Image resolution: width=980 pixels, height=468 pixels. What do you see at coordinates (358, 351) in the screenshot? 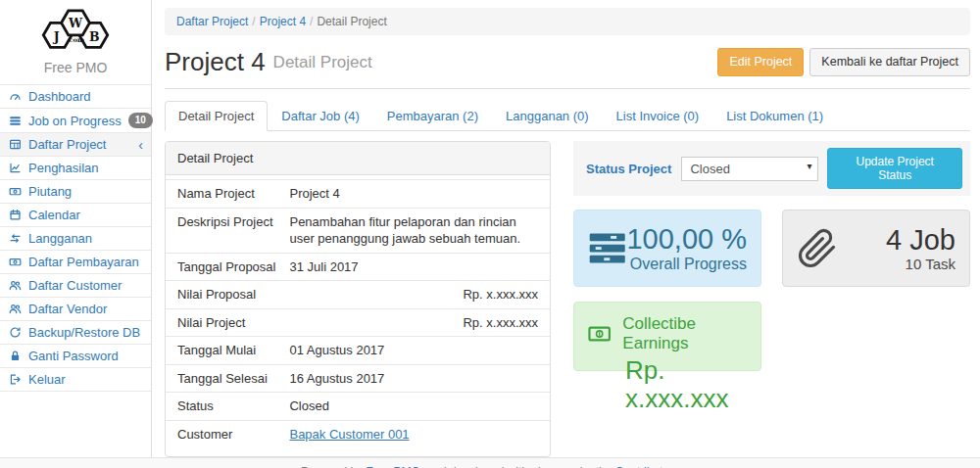
I see `table-row: Tanggal Mulai 01 Agustus 2017` at bounding box center [358, 351].